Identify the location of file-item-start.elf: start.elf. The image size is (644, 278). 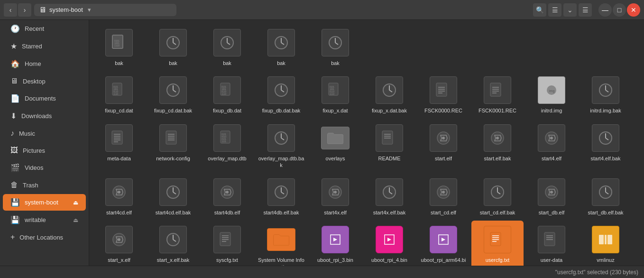
(443, 145).